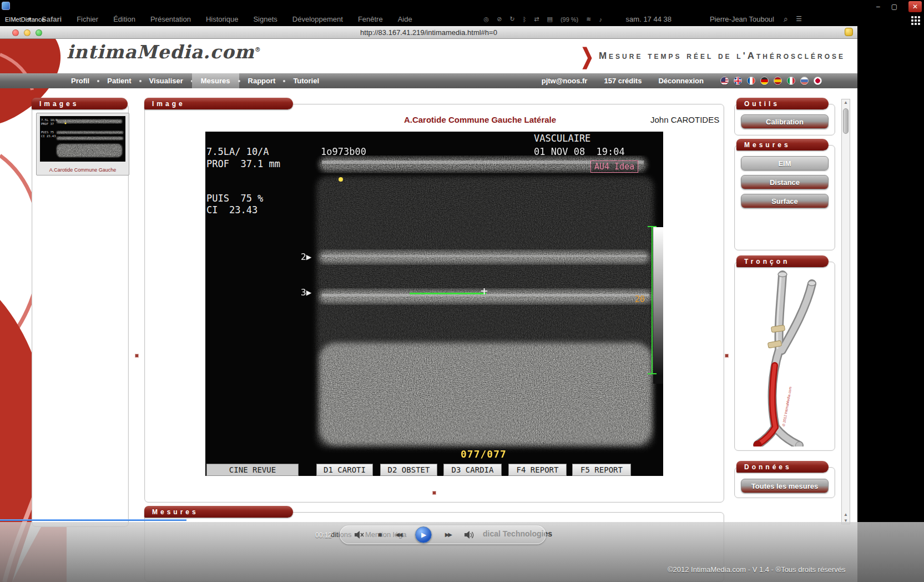  I want to click on us-id-label: 1o973b00, so click(344, 152).